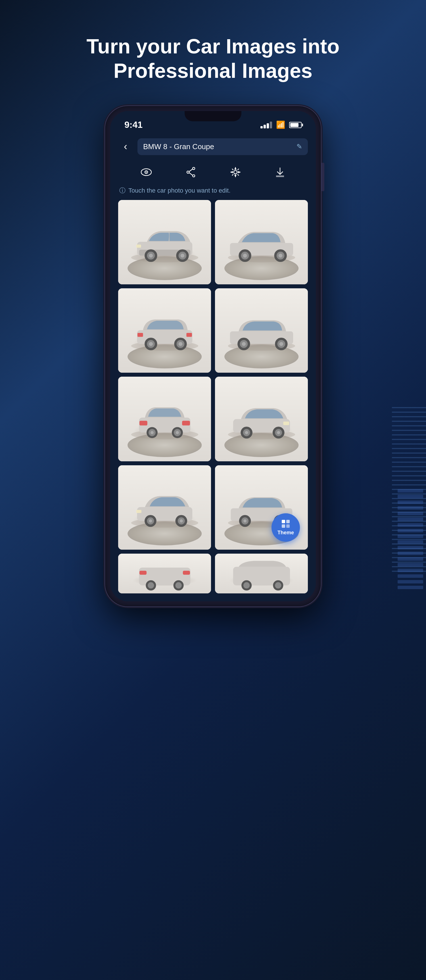  Describe the element at coordinates (179, 147) in the screenshot. I see `nav-title: BMW 8 - Gran Coupe` at that location.